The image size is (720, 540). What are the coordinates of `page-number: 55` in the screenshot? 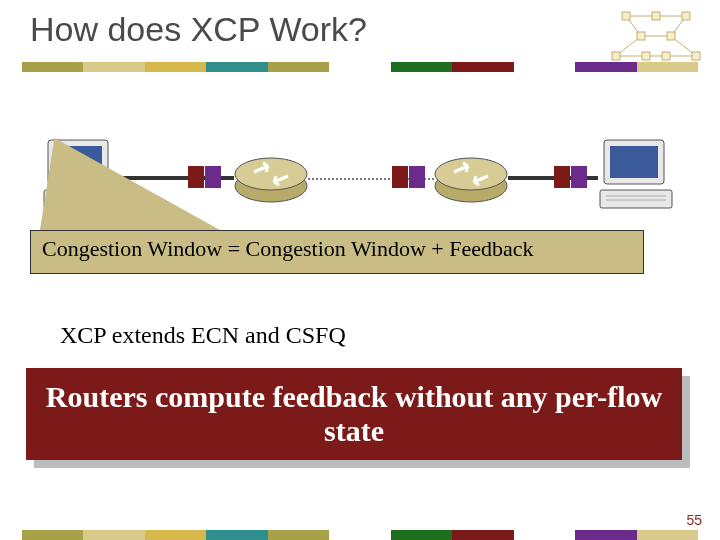 It's located at (694, 520).